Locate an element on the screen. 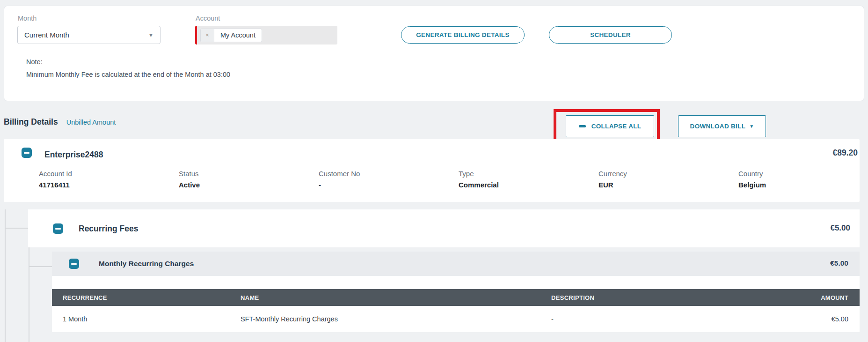  account-chip: × My Account is located at coordinates (231, 36).